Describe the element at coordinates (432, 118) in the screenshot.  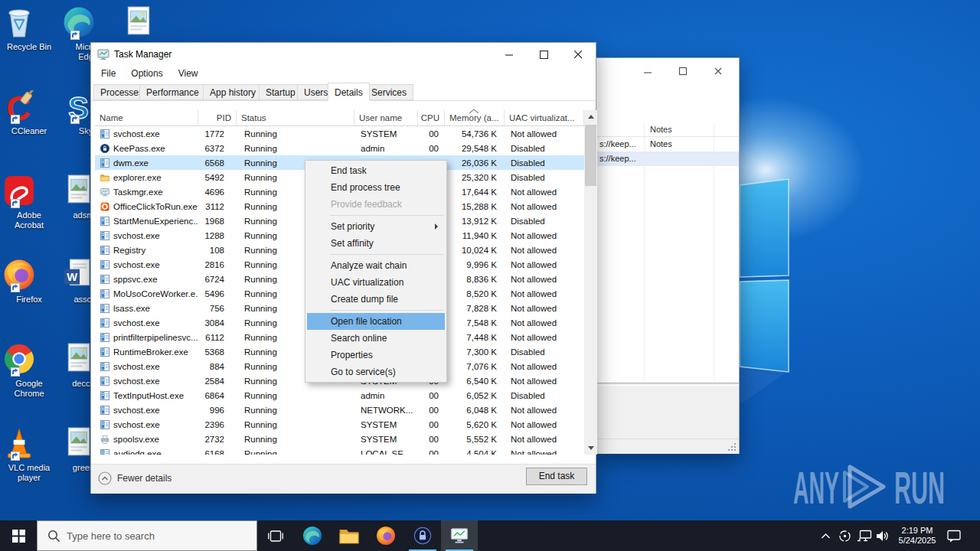
I see `column-header-cpu: CPU` at that location.